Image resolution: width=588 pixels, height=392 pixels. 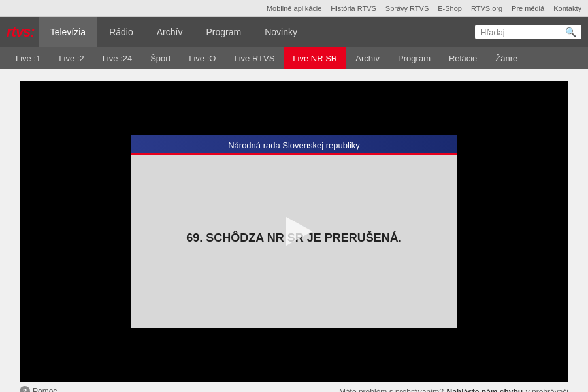 I want to click on main-nav: rtvs: Televízia Rádio Archív Program Nov…, so click(x=294, y=32).